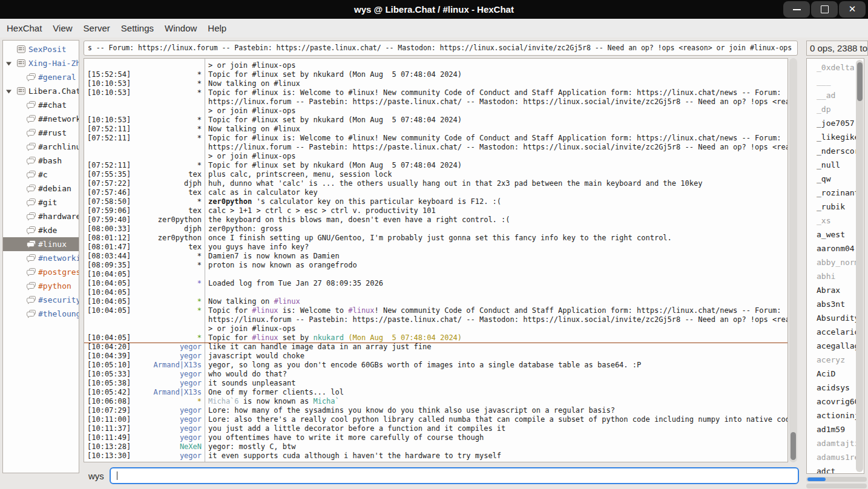  Describe the element at coordinates (860, 82) in the screenshot. I see `userlist-scrollbar-thumb` at that location.